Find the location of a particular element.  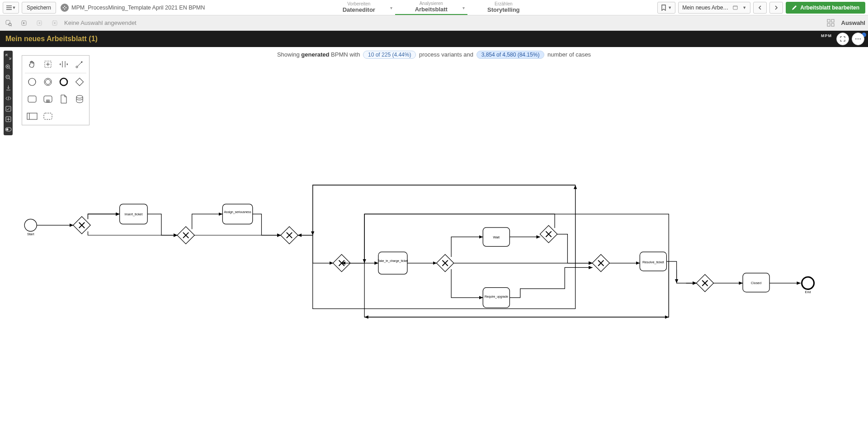

end-label: End is located at coordinates (807, 292).